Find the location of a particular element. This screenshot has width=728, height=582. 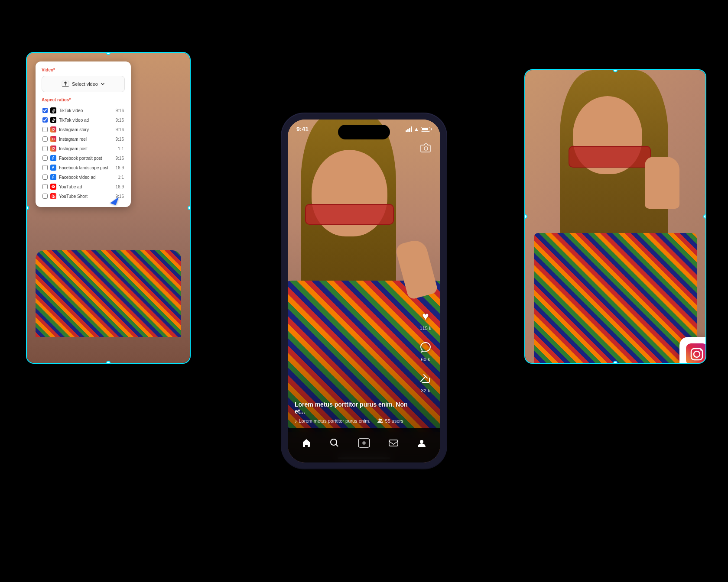

youtube-ad-ratio: 16:9 is located at coordinates (120, 187).